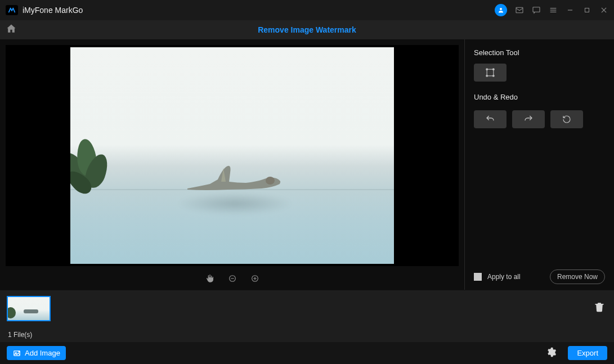  I want to click on redo-button, so click(528, 119).